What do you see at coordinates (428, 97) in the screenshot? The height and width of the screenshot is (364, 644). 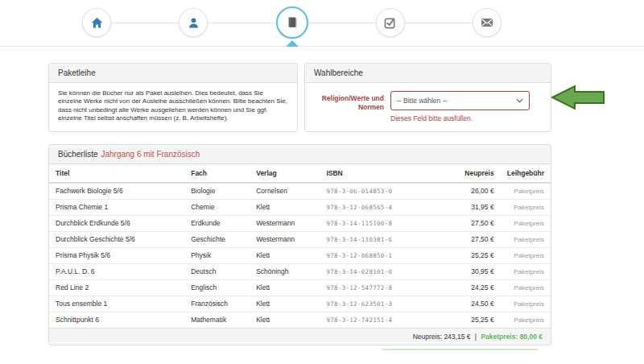 I see `wahlbereiche-panel: Wahlbereiche Religion/Werte und Normen -…` at bounding box center [428, 97].